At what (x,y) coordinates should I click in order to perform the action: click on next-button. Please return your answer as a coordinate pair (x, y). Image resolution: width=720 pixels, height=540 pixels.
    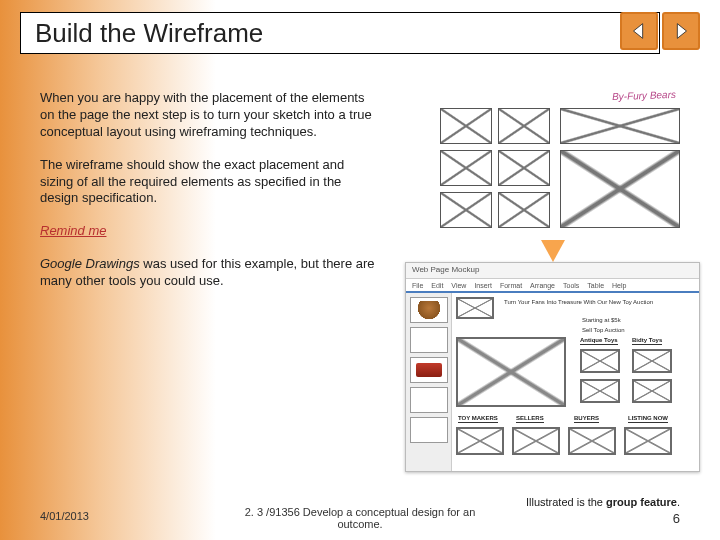
    Looking at the image, I should click on (681, 31).